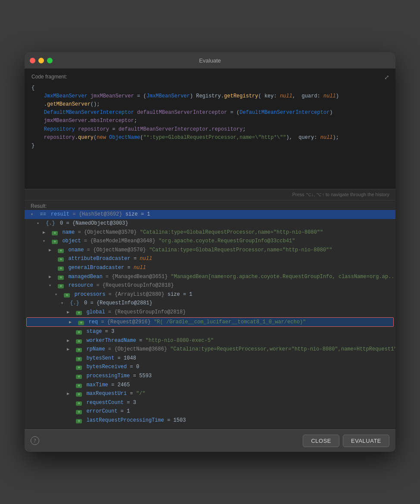 The width and height of the screenshot is (420, 504). Describe the element at coordinates (210, 250) in the screenshot. I see `tree-node-oname: ▶ ⊛ oname = {ObjectName@3570} "Catalina:…` at that location.